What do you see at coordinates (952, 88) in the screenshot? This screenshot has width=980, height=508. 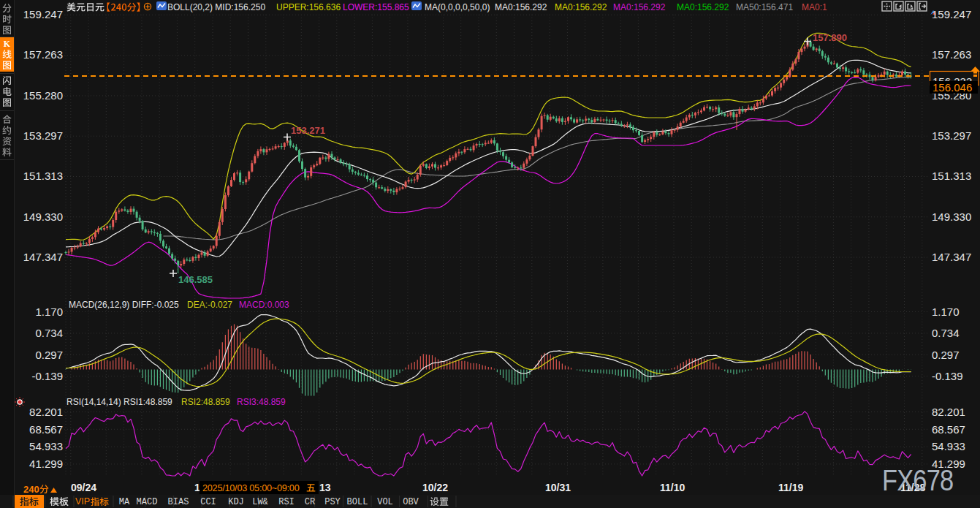 I see `svg-text: 156.046` at bounding box center [952, 88].